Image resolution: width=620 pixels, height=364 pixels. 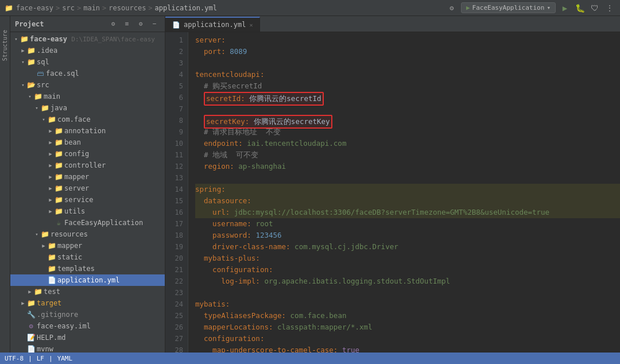 I want to click on tree-label-com-face: com.face, so click(x=74, y=119).